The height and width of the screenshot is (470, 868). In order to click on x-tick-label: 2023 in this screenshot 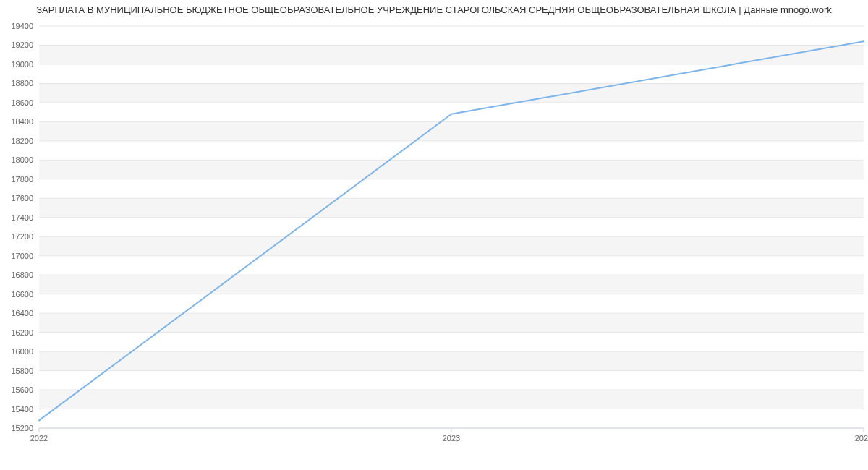, I will do `click(451, 438)`.